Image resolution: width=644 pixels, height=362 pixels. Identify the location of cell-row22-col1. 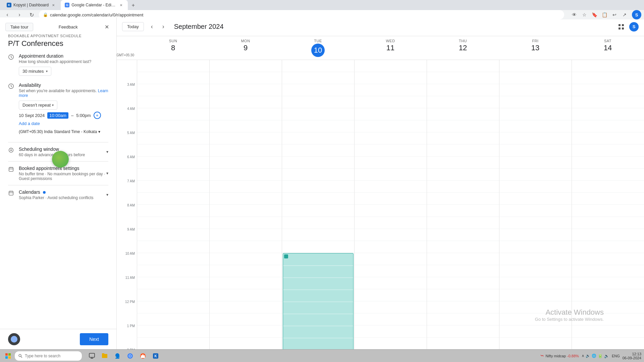
(246, 331).